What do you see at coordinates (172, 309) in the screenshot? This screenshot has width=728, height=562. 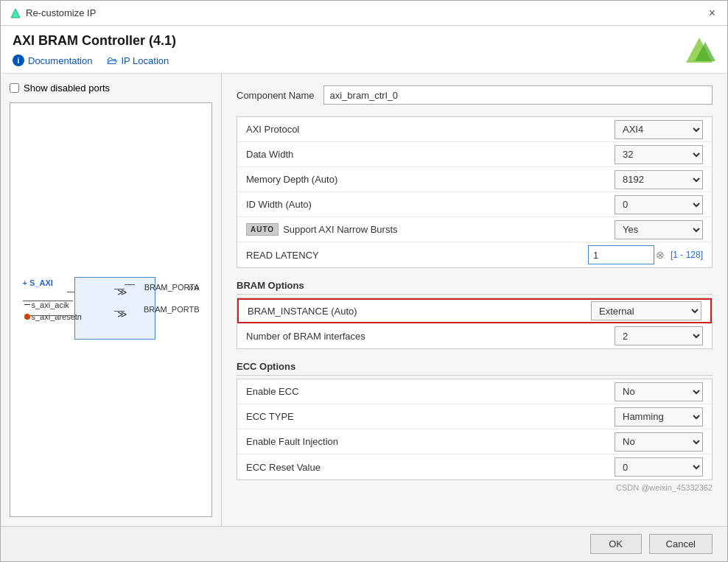 I see `port-bram-b: BRAM_PORTB` at bounding box center [172, 309].